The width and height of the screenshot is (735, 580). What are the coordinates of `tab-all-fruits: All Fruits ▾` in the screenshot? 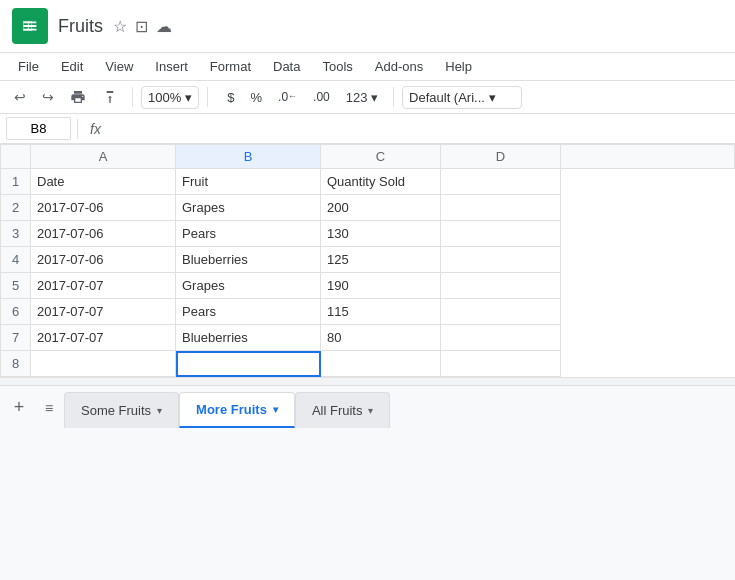 It's located at (343, 410).